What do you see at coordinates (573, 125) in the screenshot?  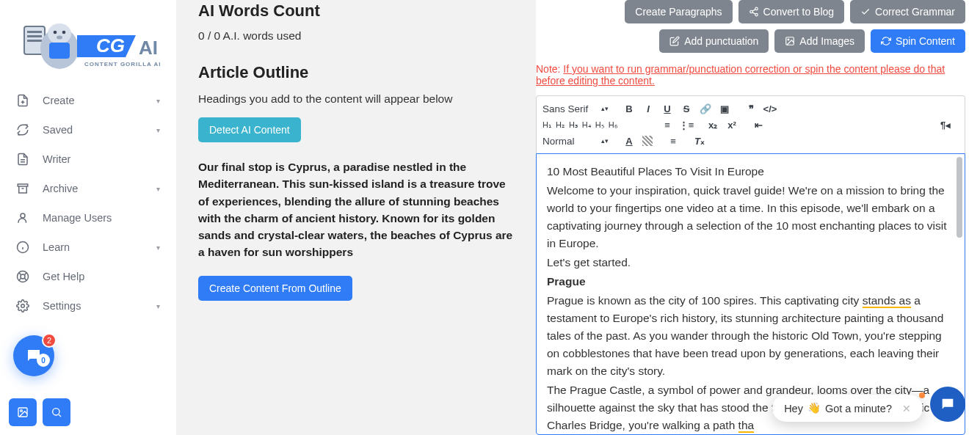 I see `h3-button: H₃` at bounding box center [573, 125].